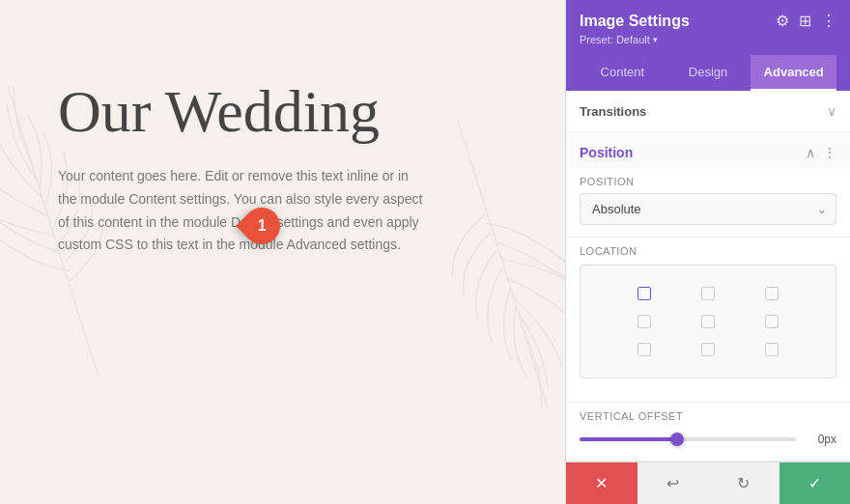 Image resolution: width=850 pixels, height=504 pixels. What do you see at coordinates (708, 432) in the screenshot?
I see `vertical-offset-section: Vertical Offset 0px` at bounding box center [708, 432].